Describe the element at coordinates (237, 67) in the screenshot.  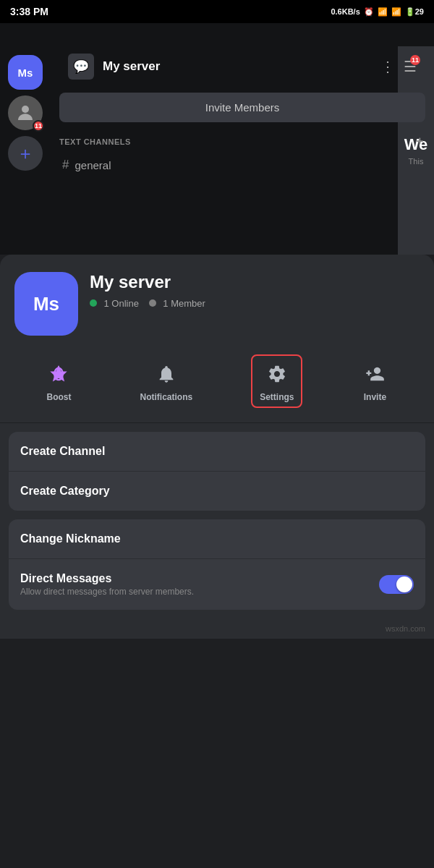
I see `server-name-nav: My server` at that location.